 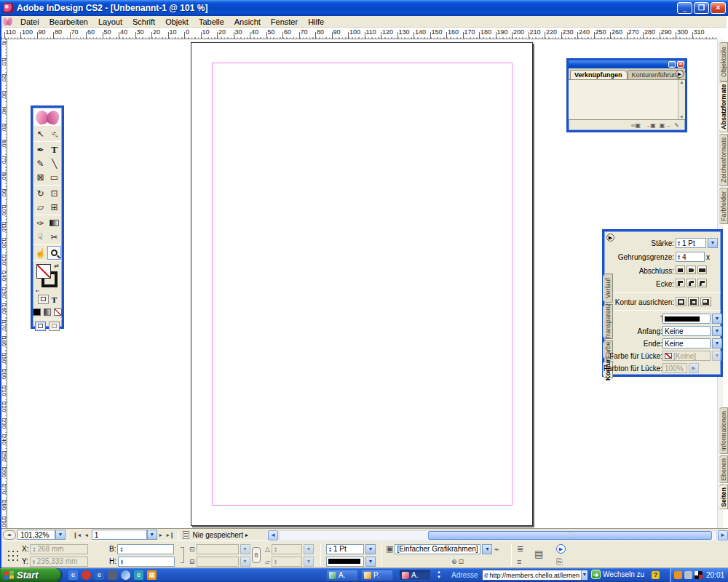 What do you see at coordinates (360, 33) in the screenshot?
I see `horizontal-ruler: 1101009080706050403020100102030405060708…` at bounding box center [360, 33].